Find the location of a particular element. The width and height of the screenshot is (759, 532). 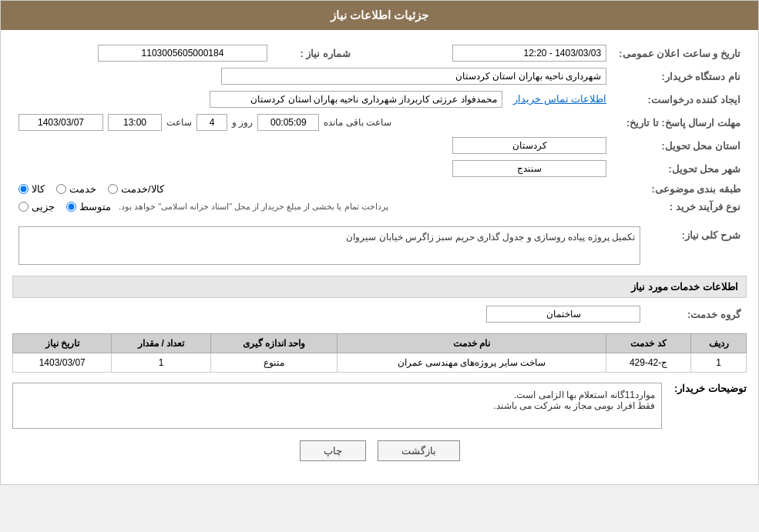

remaining-value: 00:05:09 is located at coordinates (288, 122).